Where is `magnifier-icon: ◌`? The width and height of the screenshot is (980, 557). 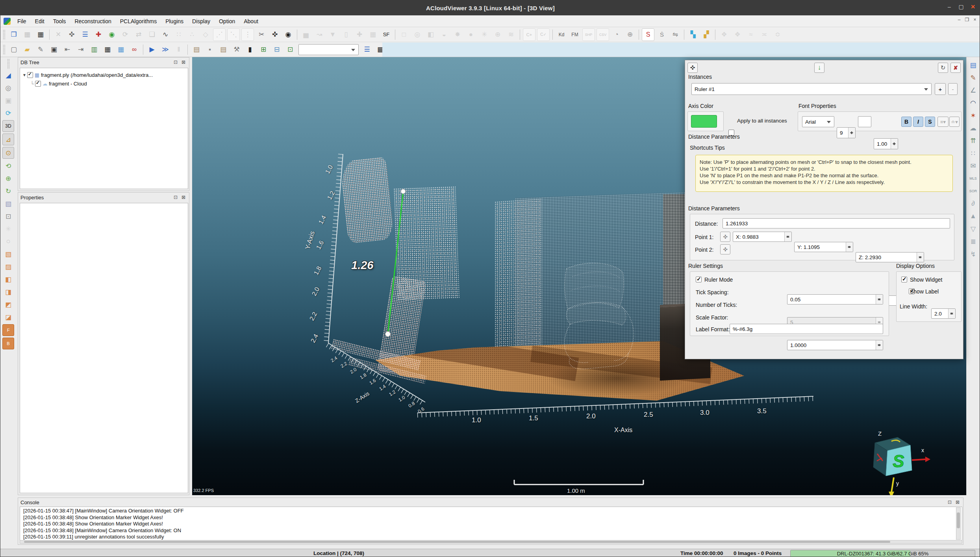
magnifier-icon: ◌ is located at coordinates (8, 241).